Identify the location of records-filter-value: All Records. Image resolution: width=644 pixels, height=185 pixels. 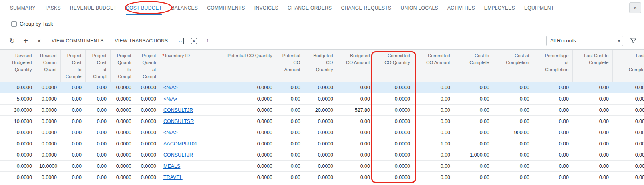
(563, 41).